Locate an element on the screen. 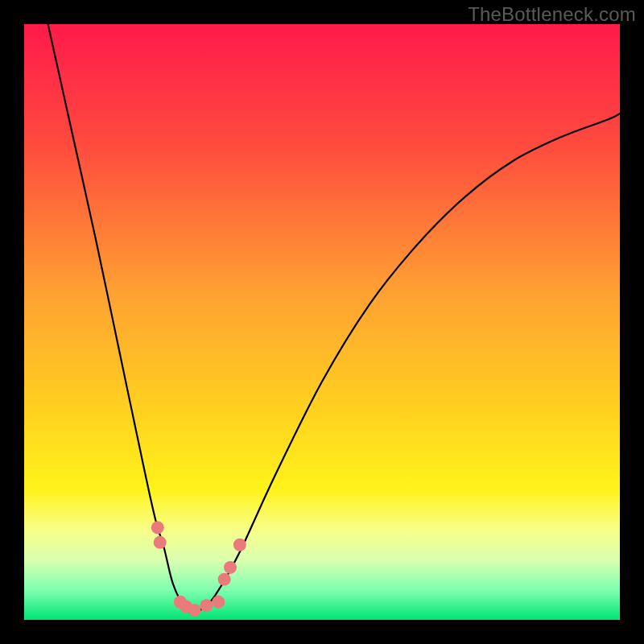 The image size is (644, 644). marker-right-top is located at coordinates (240, 545).